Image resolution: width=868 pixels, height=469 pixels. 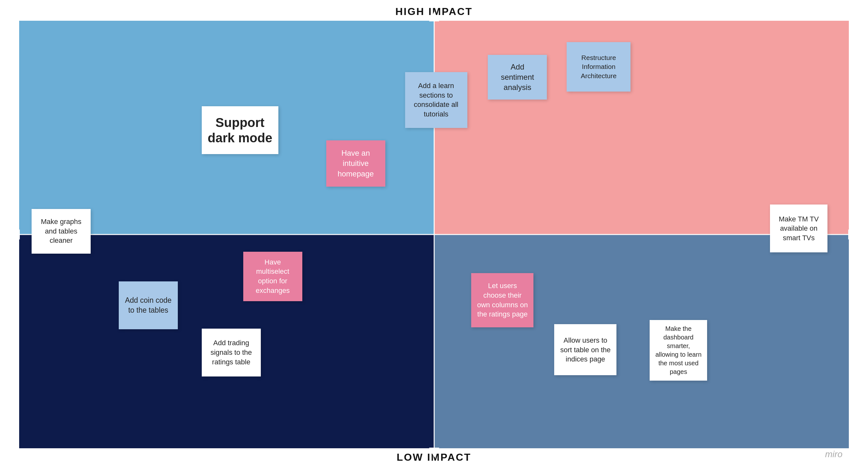 I want to click on sticky-allow-sort-table: Allow users to sort table on the indices…, so click(x=585, y=349).